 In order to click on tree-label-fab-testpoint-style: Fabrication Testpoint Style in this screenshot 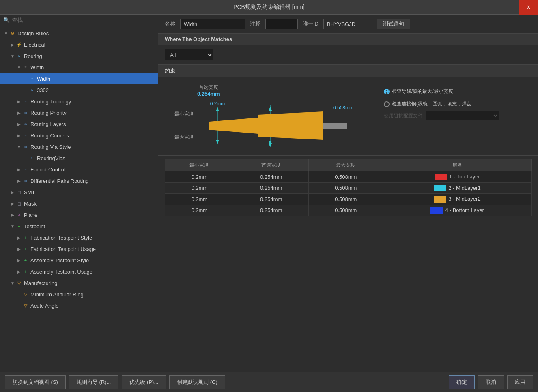, I will do `click(61, 238)`.